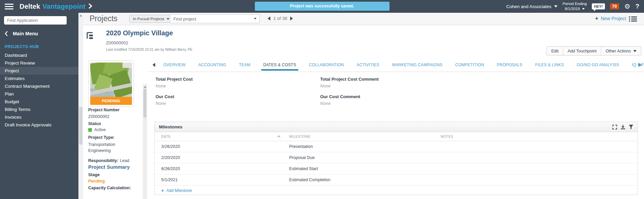  What do you see at coordinates (365, 136) in the screenshot?
I see `column-header-milestone: MILESTONE` at bounding box center [365, 136].